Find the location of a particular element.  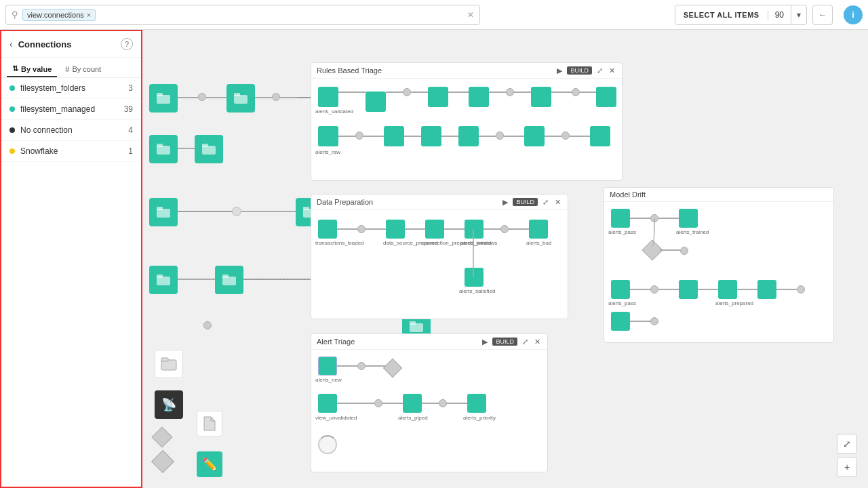

search-icon: ⚲ is located at coordinates (15, 15).